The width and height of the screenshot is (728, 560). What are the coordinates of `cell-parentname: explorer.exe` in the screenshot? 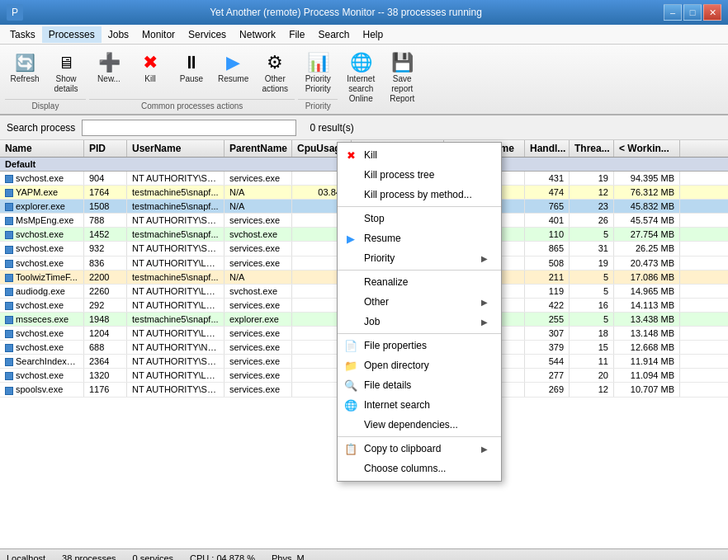 It's located at (258, 319).